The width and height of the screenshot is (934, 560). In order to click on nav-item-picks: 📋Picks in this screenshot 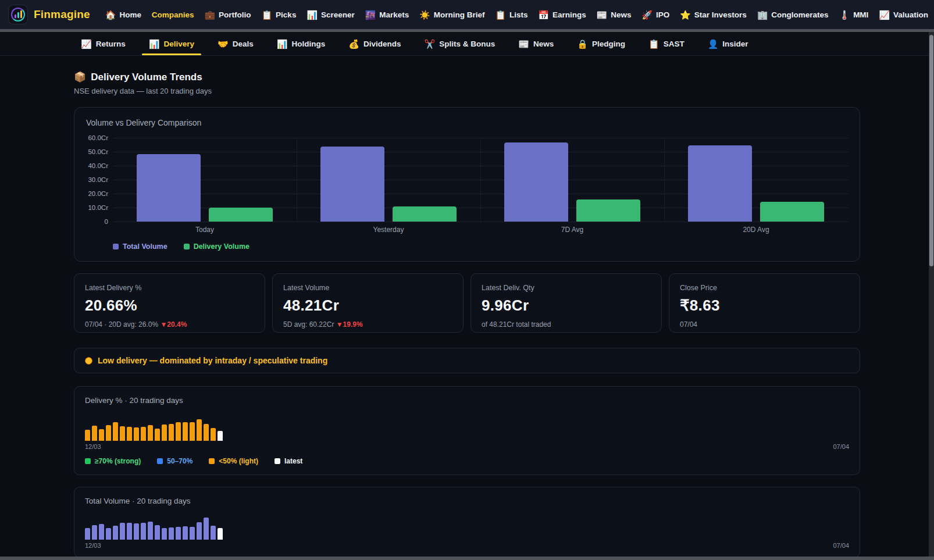, I will do `click(279, 15)`.